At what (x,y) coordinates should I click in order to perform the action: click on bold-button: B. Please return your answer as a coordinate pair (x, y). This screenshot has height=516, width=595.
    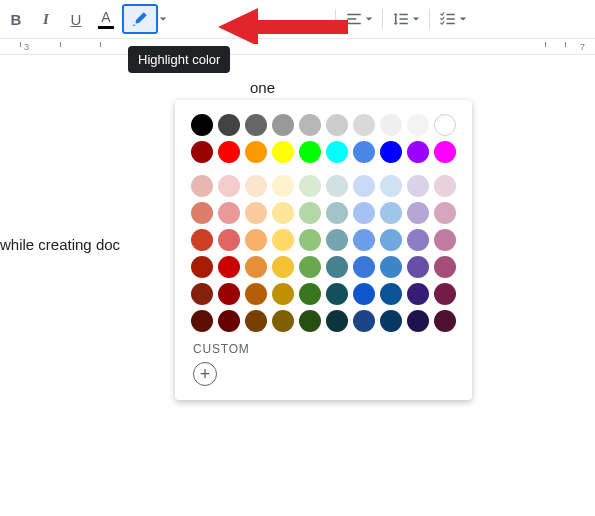
    Looking at the image, I should click on (16, 19).